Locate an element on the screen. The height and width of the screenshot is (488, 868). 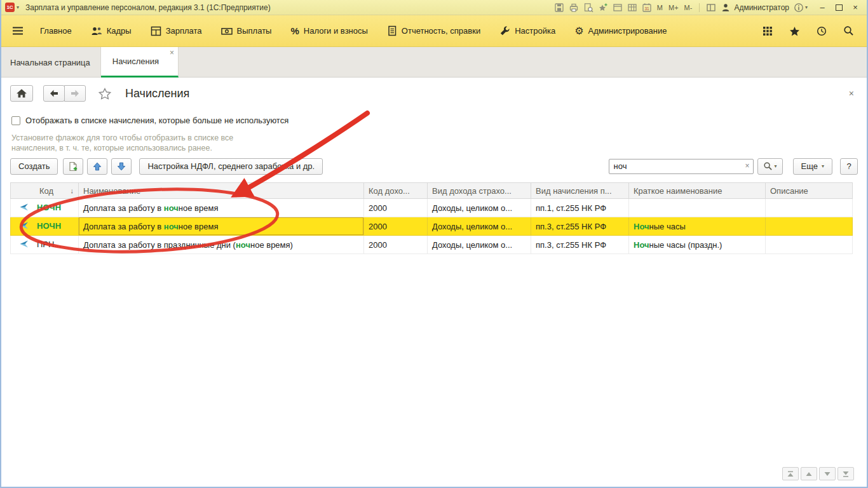
calendar-icon: 31 is located at coordinates (647, 8).